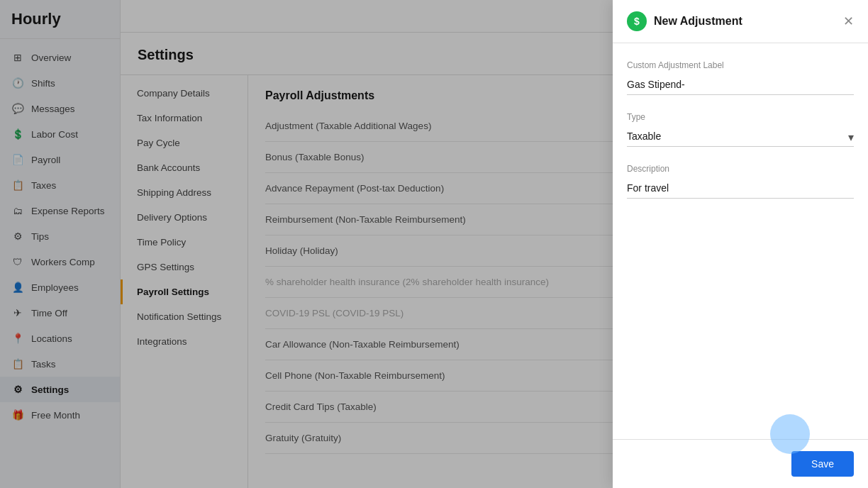  I want to click on panel-title: New Adjustment, so click(745, 21).